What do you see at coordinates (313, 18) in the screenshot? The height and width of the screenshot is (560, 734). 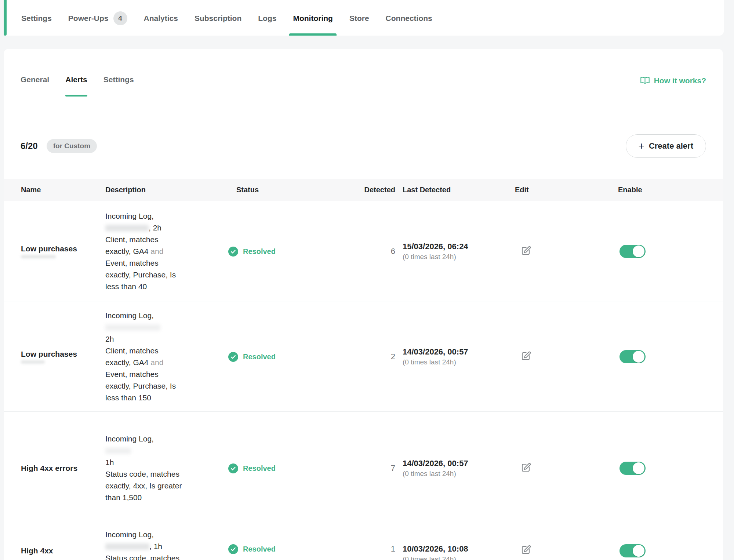 I see `top-nav-item-label: Monitoring` at bounding box center [313, 18].